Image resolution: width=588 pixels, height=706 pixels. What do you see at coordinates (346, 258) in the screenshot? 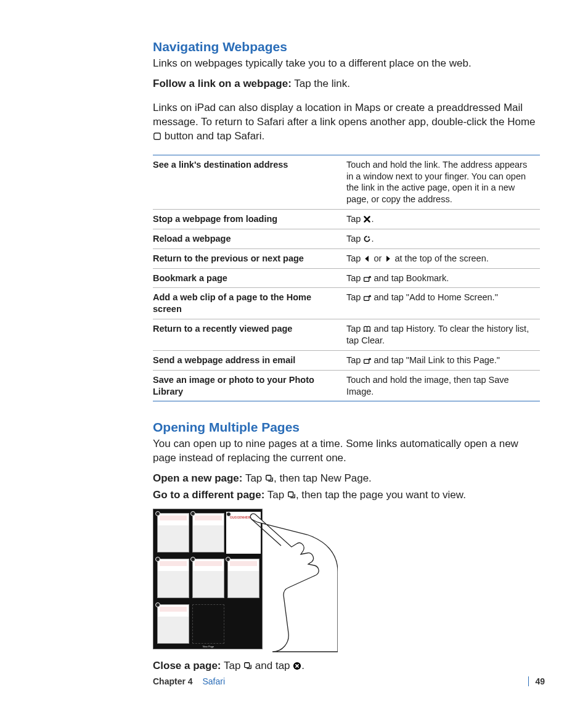
I see `table-row: Return to the previous or next pageTap o…` at bounding box center [346, 258].